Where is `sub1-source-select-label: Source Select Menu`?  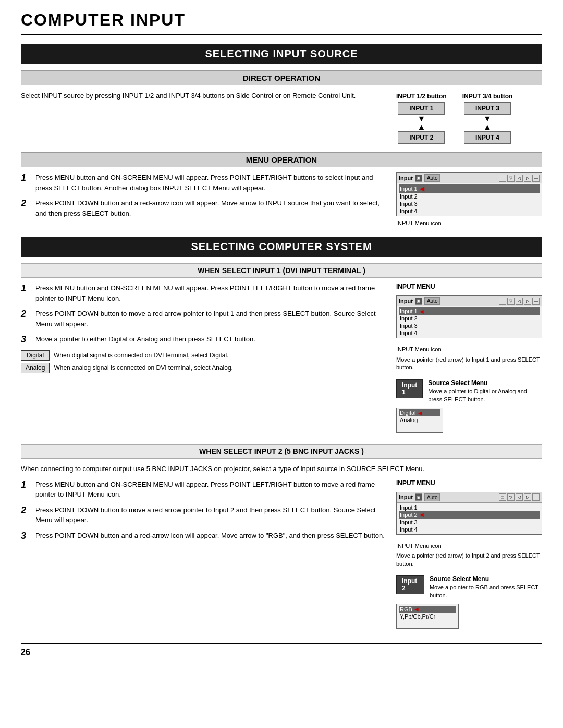 sub1-source-select-label: Source Select Menu is located at coordinates (485, 383).